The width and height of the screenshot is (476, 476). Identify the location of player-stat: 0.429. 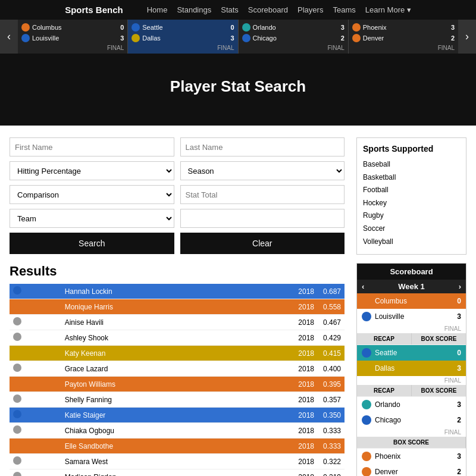
(331, 338).